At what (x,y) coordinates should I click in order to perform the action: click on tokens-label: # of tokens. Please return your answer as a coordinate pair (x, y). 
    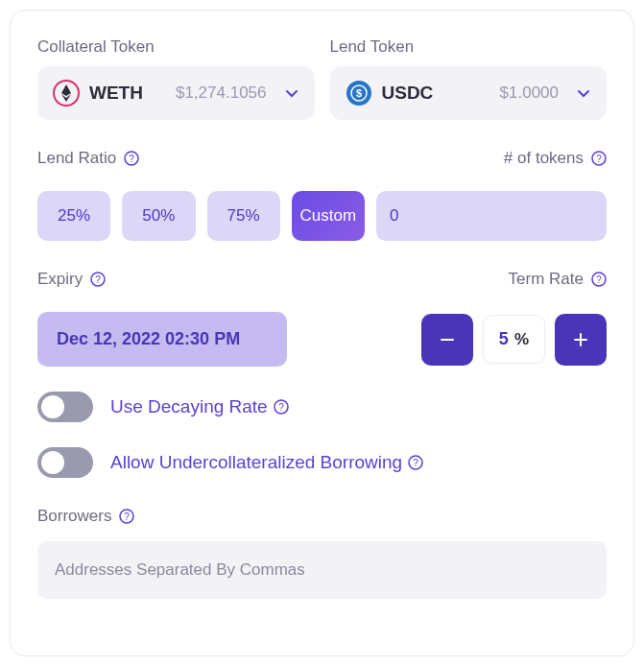
    Looking at the image, I should click on (543, 158).